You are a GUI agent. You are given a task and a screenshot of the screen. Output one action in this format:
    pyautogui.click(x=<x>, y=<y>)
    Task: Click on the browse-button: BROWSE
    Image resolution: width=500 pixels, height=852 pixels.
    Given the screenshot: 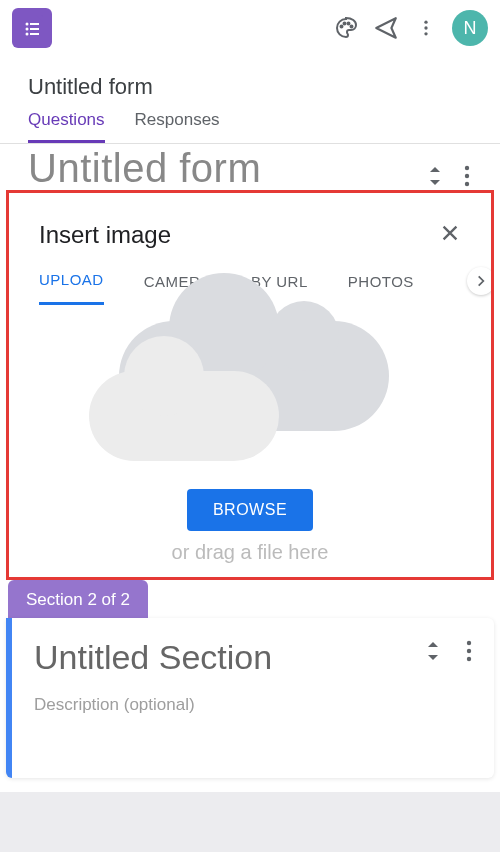 What is the action you would take?
    pyautogui.click(x=250, y=510)
    